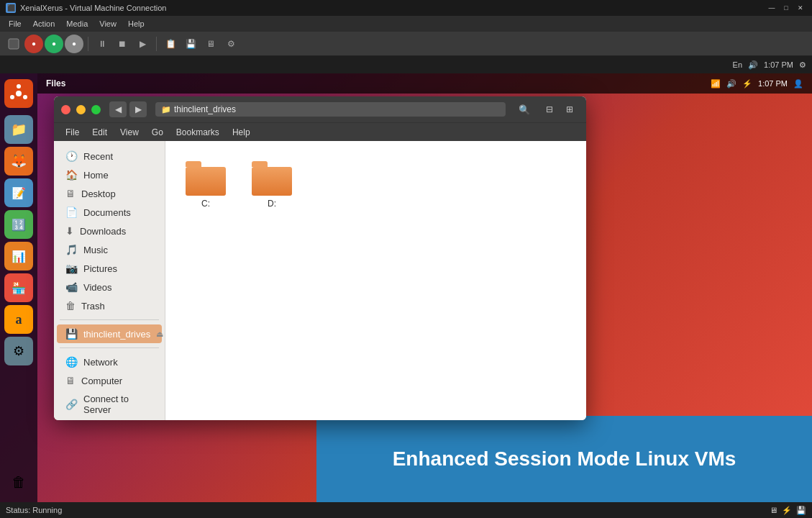 Image resolution: width=812 pixels, height=518 pixels. Describe the element at coordinates (786, 8) in the screenshot. I see `maximize-button: □` at that location.